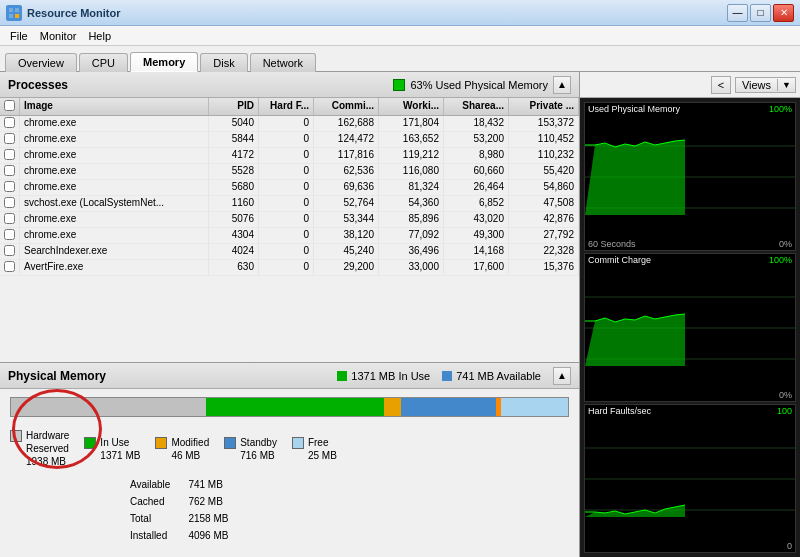 The width and height of the screenshot is (800, 557). What do you see at coordinates (290, 236) in the screenshot?
I see `table-row: chrome.exe 4304 0 38,120 77,092 49,300 2…` at bounding box center [290, 236].